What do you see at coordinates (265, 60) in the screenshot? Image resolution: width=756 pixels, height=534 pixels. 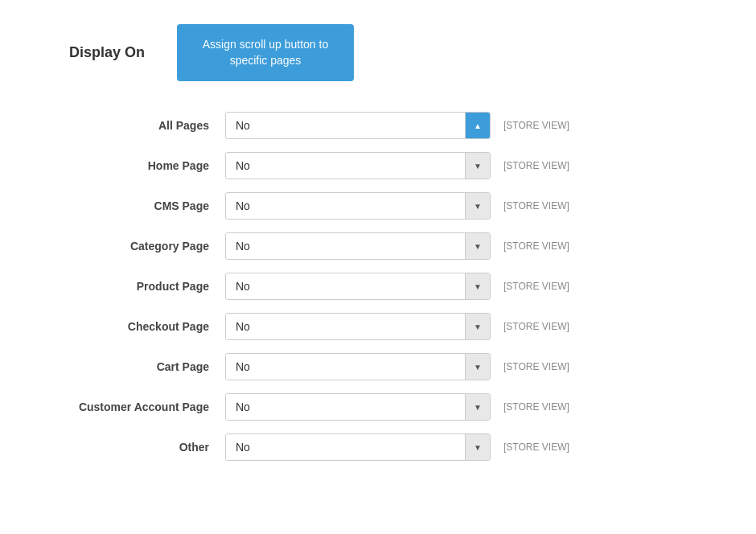 I see `assign-button-line2: specific pages` at bounding box center [265, 60].